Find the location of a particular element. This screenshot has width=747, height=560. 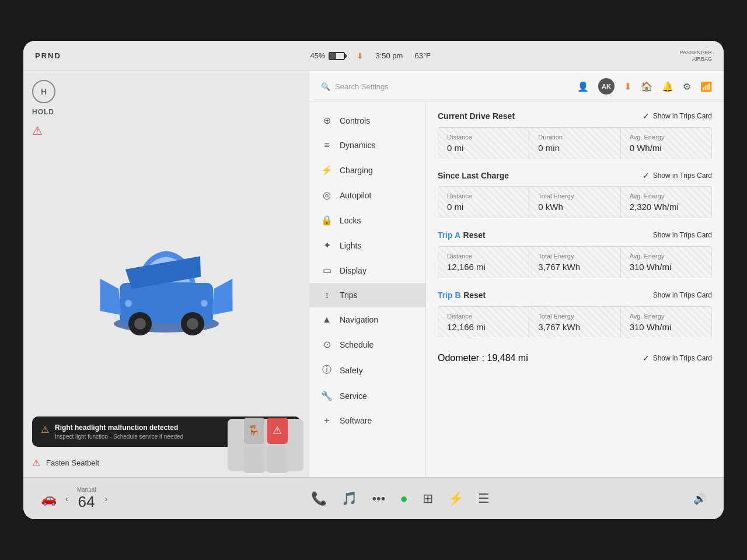

search-placeholder: Search Settings is located at coordinates (362, 86).